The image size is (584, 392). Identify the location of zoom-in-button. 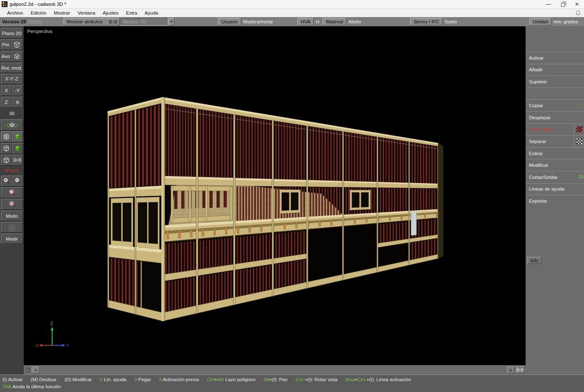
(7, 181).